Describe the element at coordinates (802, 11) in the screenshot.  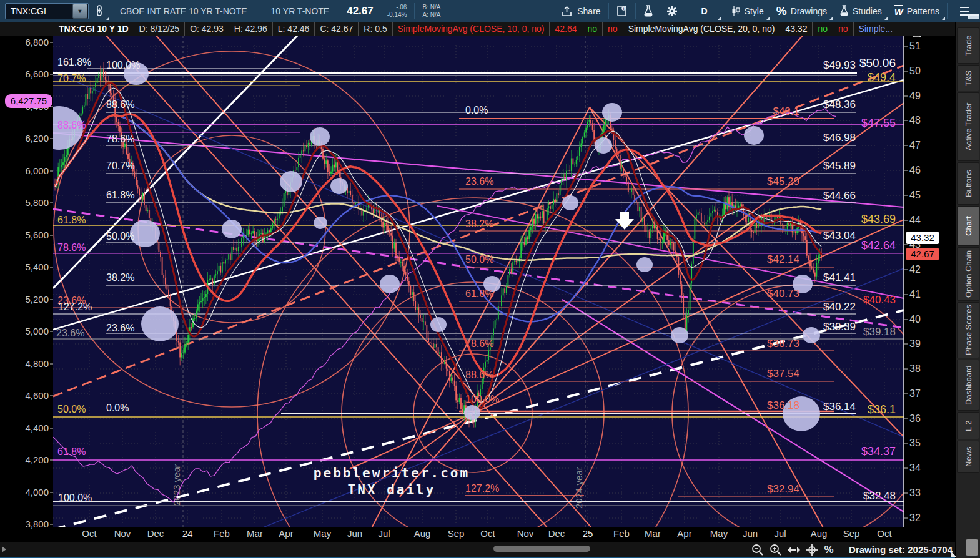
I see `drawings-button: % Drawings` at that location.